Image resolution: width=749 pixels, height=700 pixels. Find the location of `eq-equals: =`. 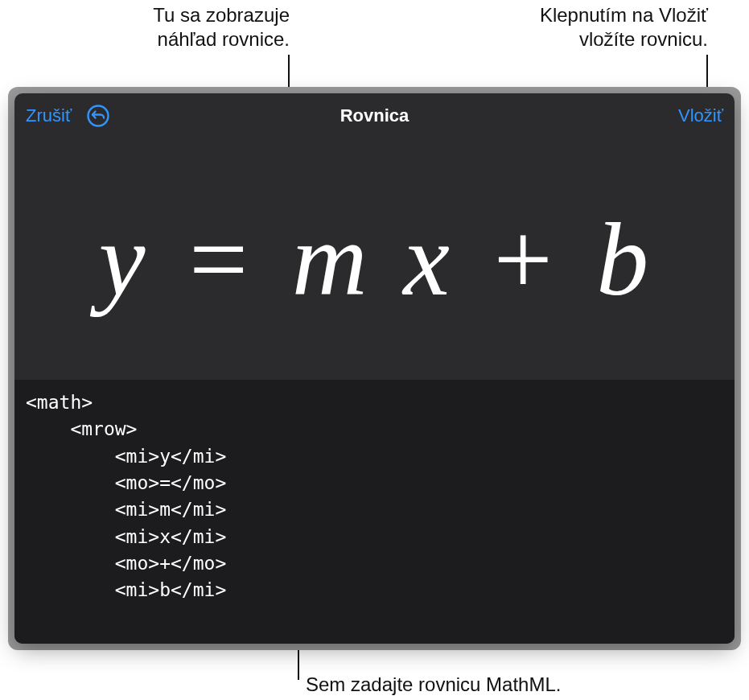

eq-equals: = is located at coordinates (219, 259).